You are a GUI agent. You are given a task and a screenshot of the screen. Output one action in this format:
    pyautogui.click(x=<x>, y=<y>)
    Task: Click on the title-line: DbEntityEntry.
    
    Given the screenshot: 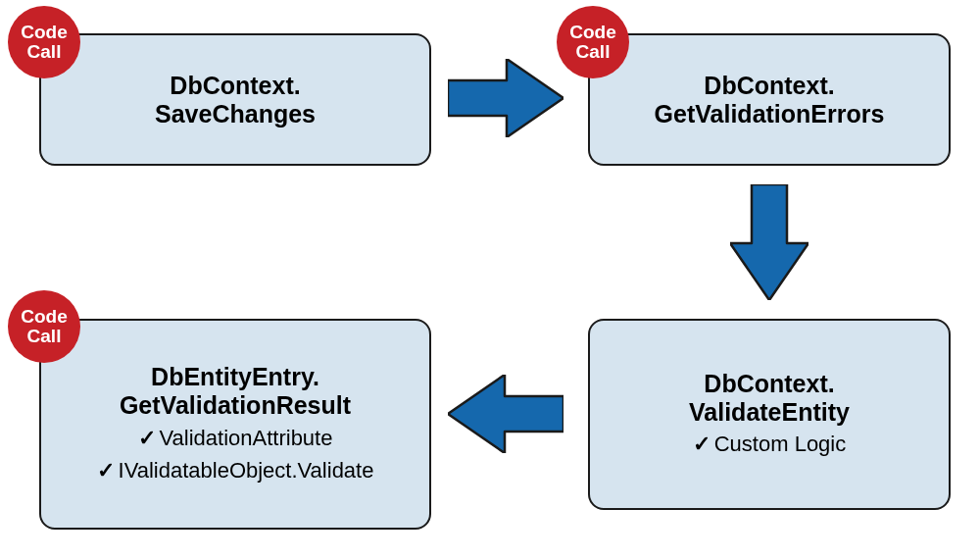 What is the action you would take?
    pyautogui.click(x=235, y=377)
    